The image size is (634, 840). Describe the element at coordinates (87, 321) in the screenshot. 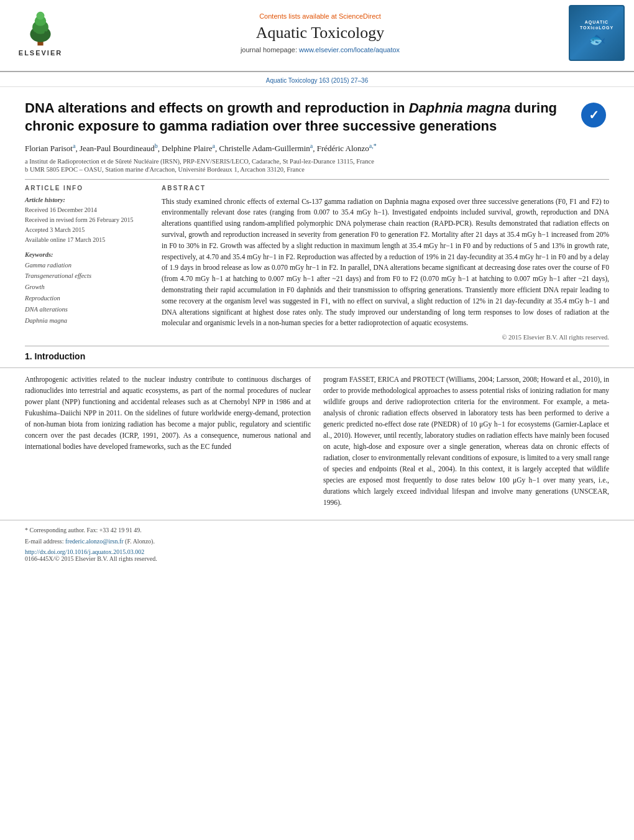

I see `keyword-6: Daphnia magna` at that location.